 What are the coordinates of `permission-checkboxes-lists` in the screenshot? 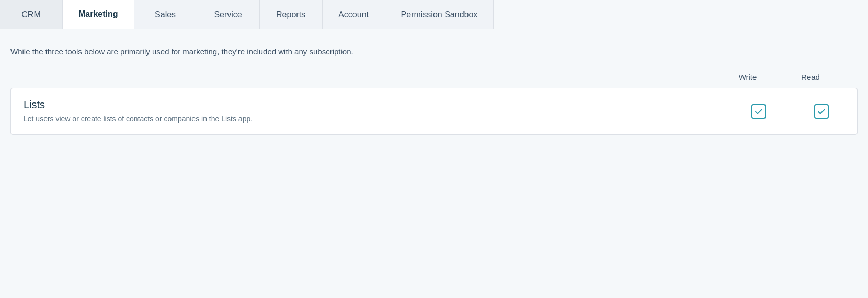 It's located at (794, 111).